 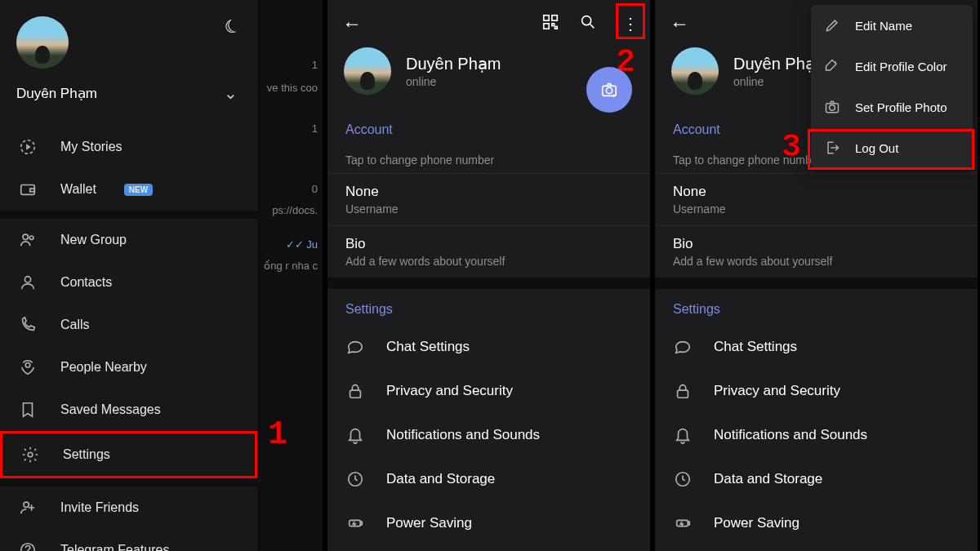 I want to click on contacts-icon, so click(x=28, y=282).